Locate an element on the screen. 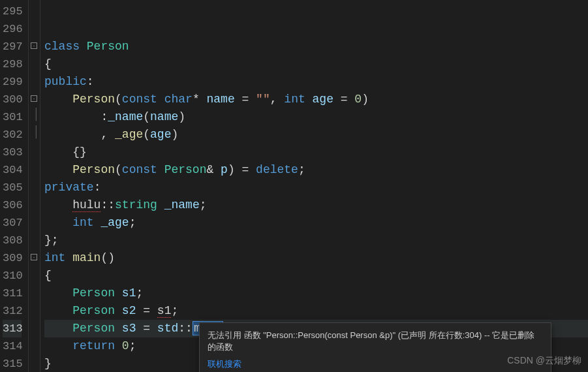  token-fn: _age is located at coordinates (129, 134).